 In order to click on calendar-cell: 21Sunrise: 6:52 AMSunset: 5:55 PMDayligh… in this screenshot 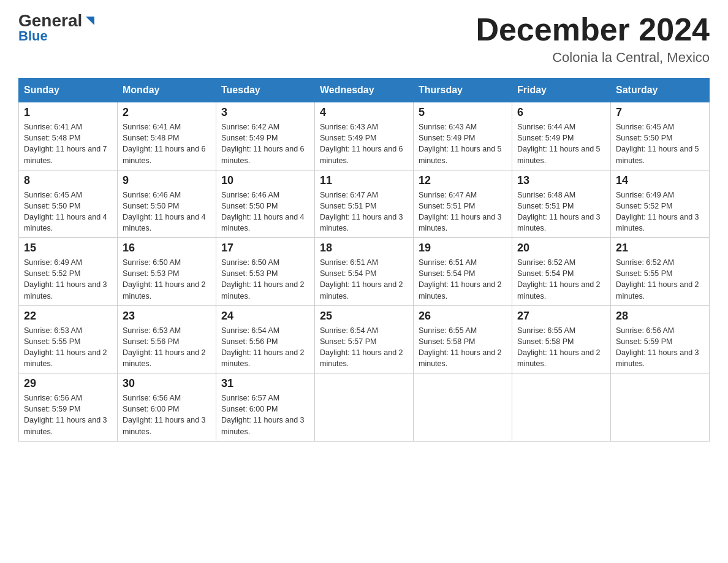, I will do `click(661, 272)`.